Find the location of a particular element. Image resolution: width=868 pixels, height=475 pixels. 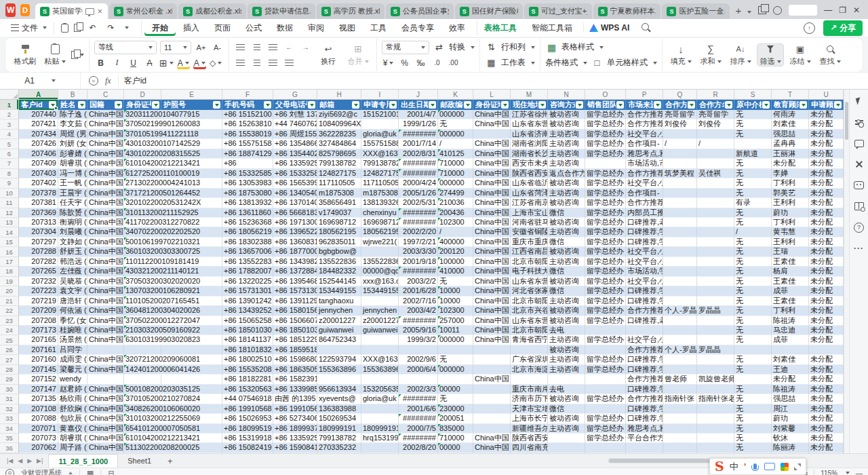

cell-H19: 152544145 is located at coordinates (339, 282).